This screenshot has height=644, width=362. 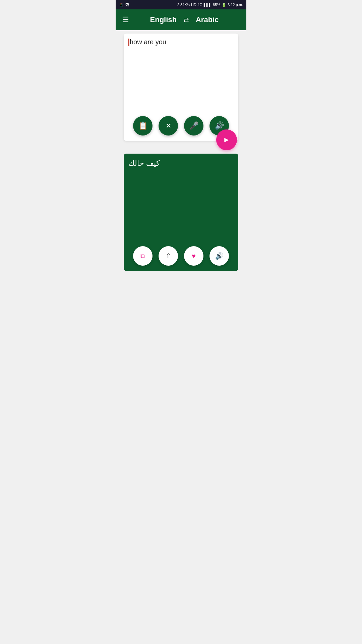 I want to click on status-bar-right: 2.84K/s HD 4G ▌▌▌ 85% 🔋 3:12 p.m., so click(x=210, y=5).